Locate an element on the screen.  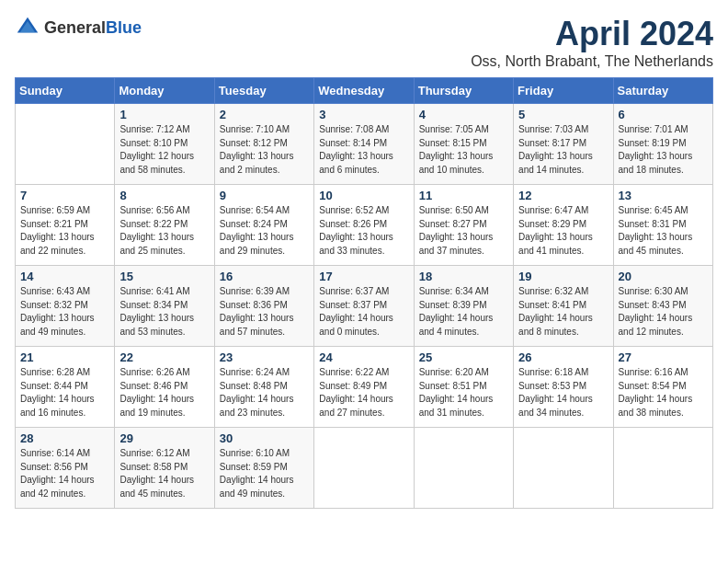
day-number: 22 is located at coordinates (164, 357).